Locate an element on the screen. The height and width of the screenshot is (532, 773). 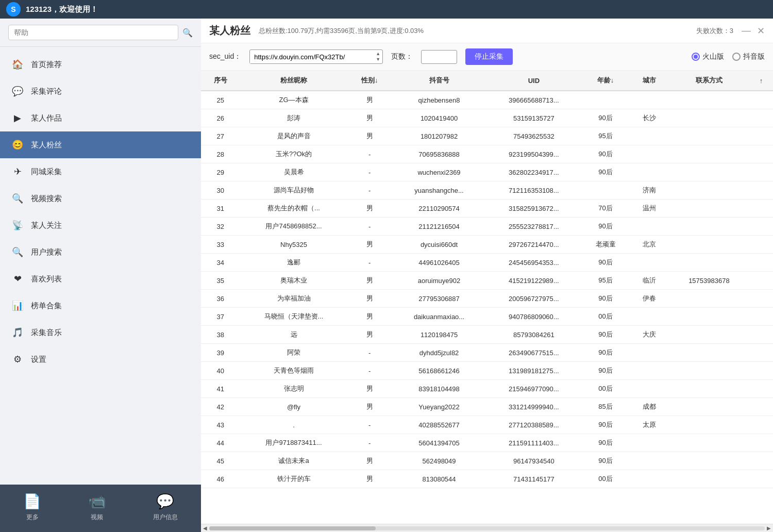
table-row: 32用户7458698852...-2112121650425552327881… is located at coordinates (487, 227).